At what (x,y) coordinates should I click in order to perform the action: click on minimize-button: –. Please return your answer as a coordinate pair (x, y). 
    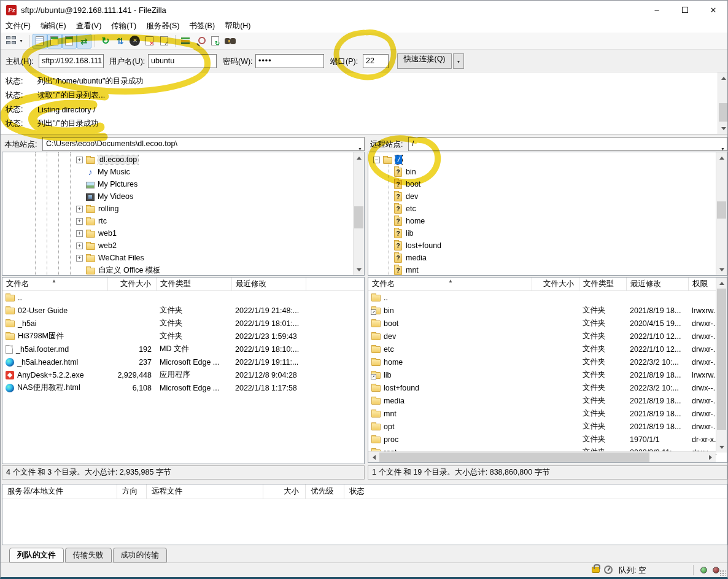
    Looking at the image, I should click on (657, 10).